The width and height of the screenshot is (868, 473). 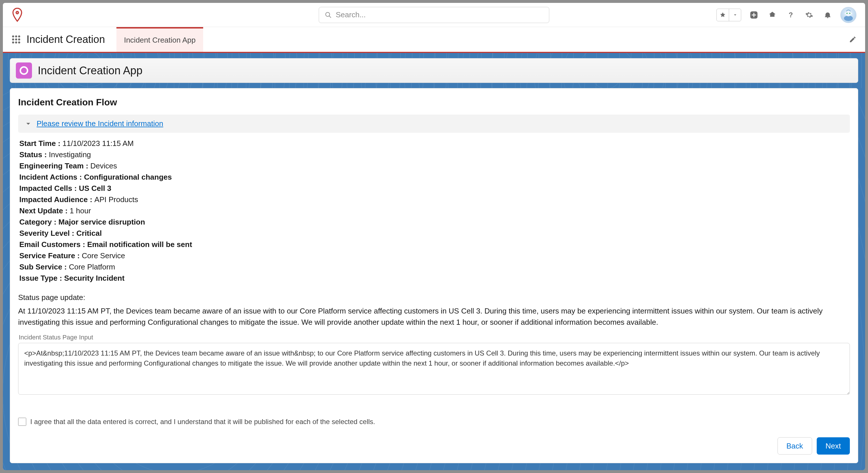 I want to click on gear-icon, so click(x=809, y=15).